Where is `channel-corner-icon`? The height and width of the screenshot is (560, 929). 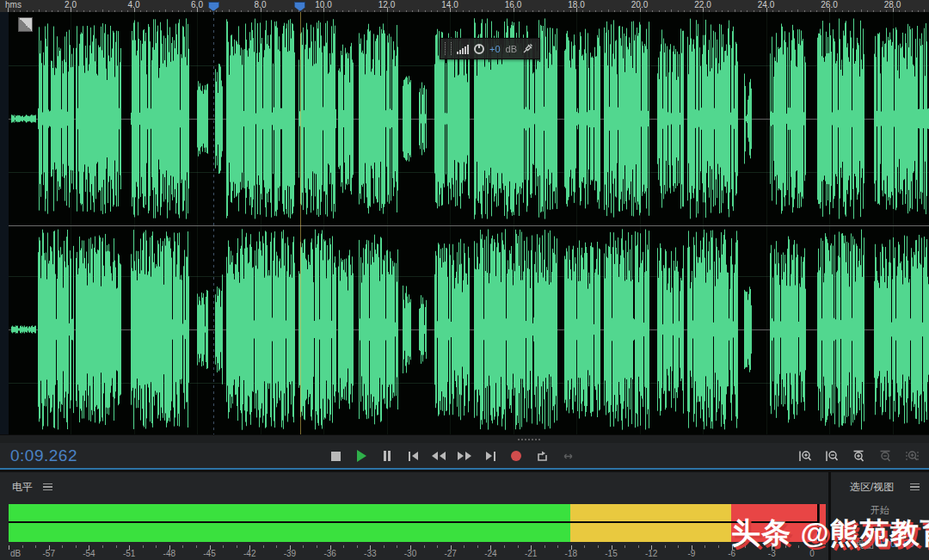
channel-corner-icon is located at coordinates (26, 24).